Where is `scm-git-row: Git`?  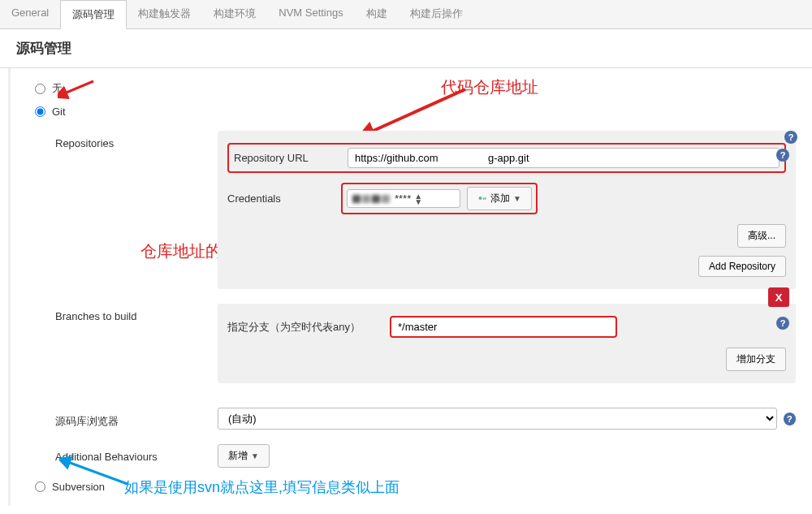
scm-git-row: Git is located at coordinates (416, 112).